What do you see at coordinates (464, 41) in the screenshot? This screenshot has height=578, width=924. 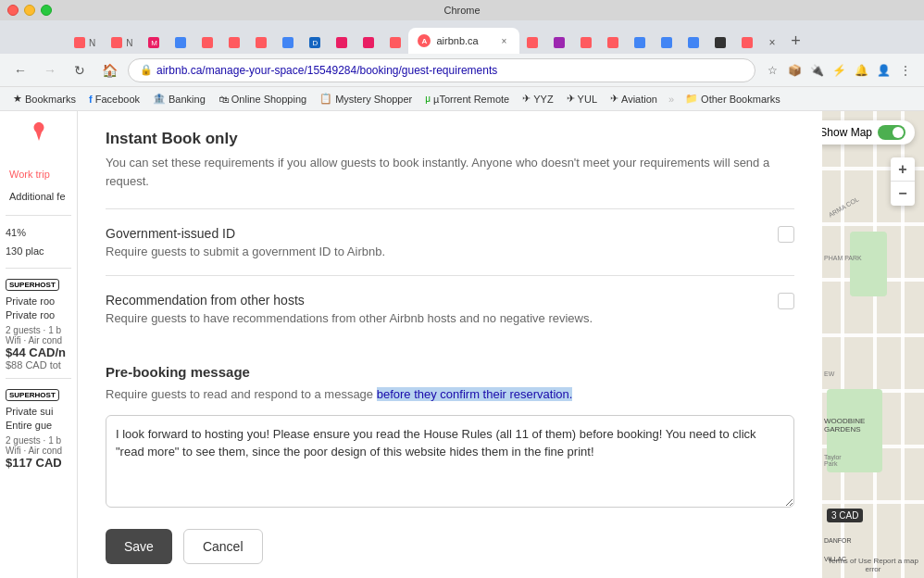 I see `active-tab: A airbnb.ca ×` at bounding box center [464, 41].